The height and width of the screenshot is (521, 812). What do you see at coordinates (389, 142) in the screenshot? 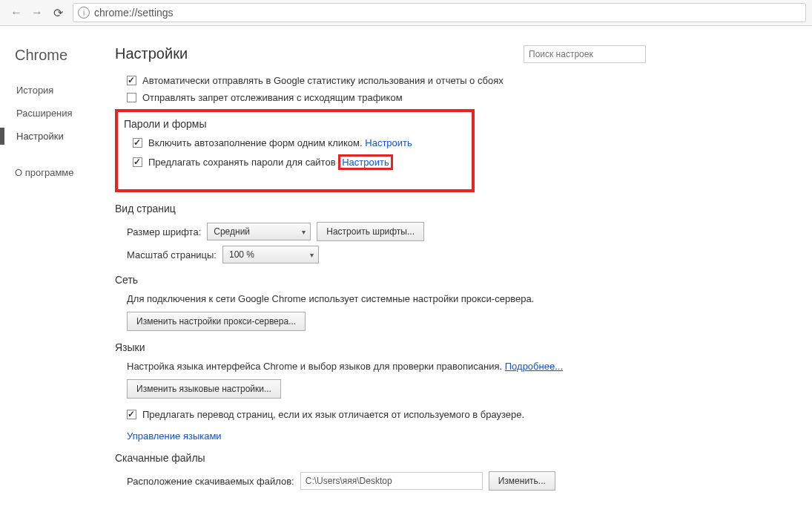
I see `link-autofill-settings: Настроить` at bounding box center [389, 142].